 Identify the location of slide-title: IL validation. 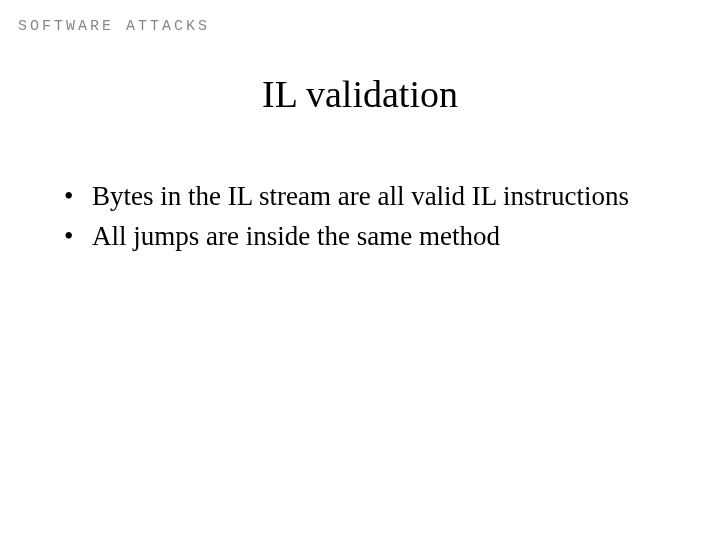
(360, 94).